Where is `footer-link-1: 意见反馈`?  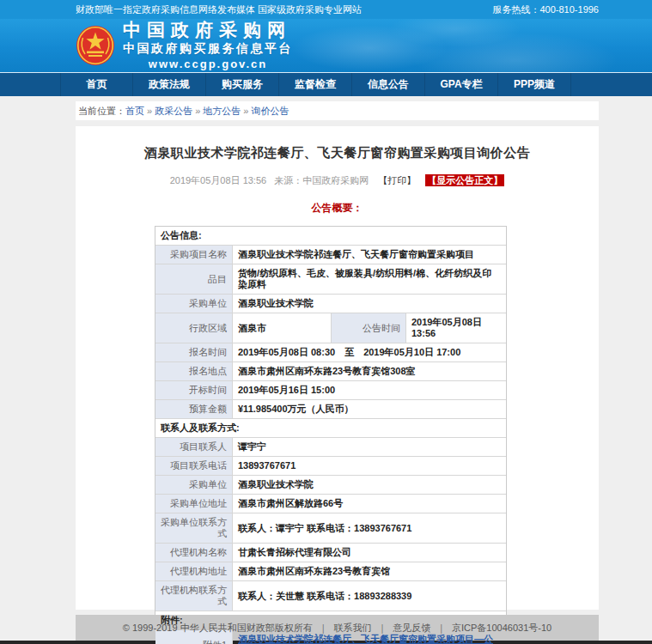 footer-link-1: 意见反馈 is located at coordinates (411, 629).